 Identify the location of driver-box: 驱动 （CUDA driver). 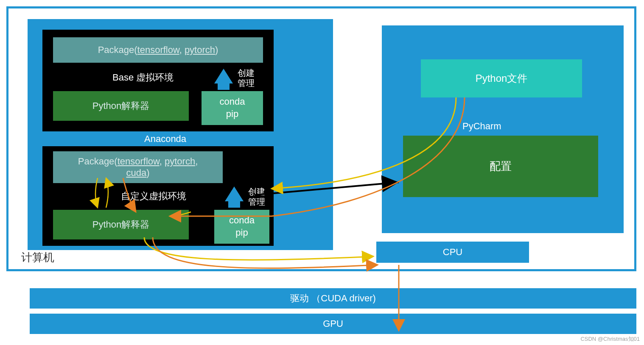
(333, 298).